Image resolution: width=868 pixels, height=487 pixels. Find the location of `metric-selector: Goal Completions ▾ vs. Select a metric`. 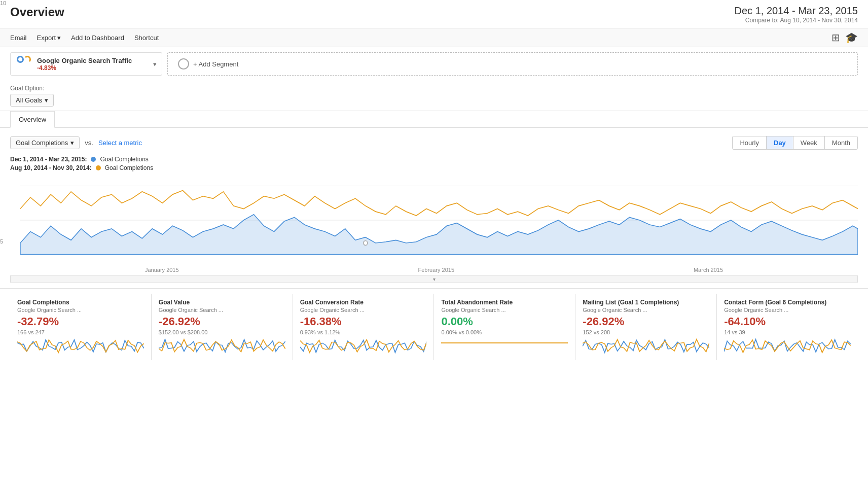

metric-selector: Goal Completions ▾ vs. Select a metric is located at coordinates (76, 143).